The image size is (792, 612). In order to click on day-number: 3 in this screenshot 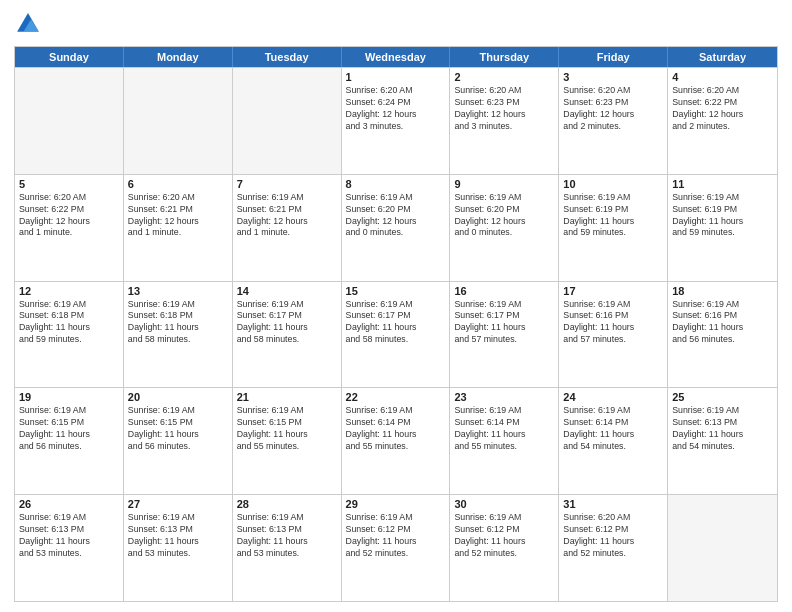, I will do `click(613, 77)`.